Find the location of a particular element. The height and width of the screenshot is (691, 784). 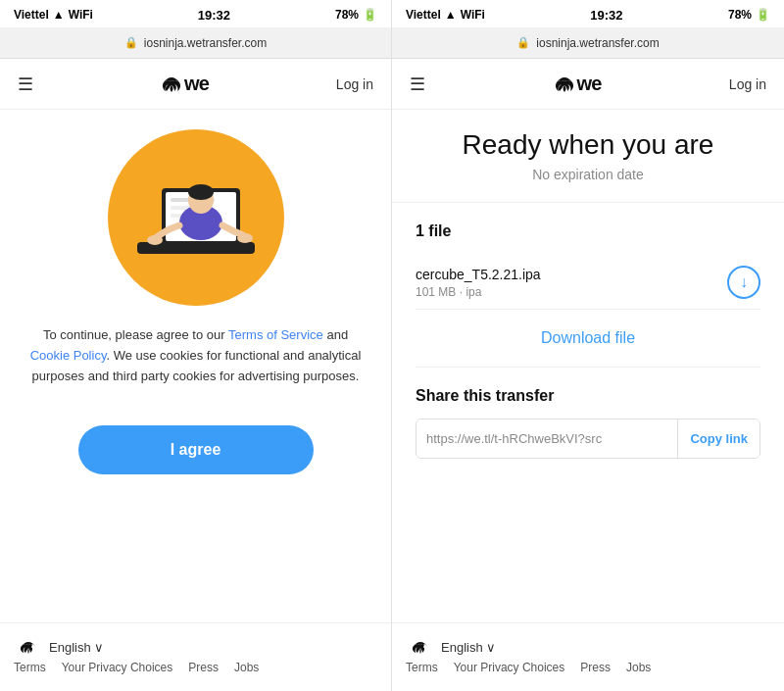

download-arrow-icon: ↓ is located at coordinates (744, 282).